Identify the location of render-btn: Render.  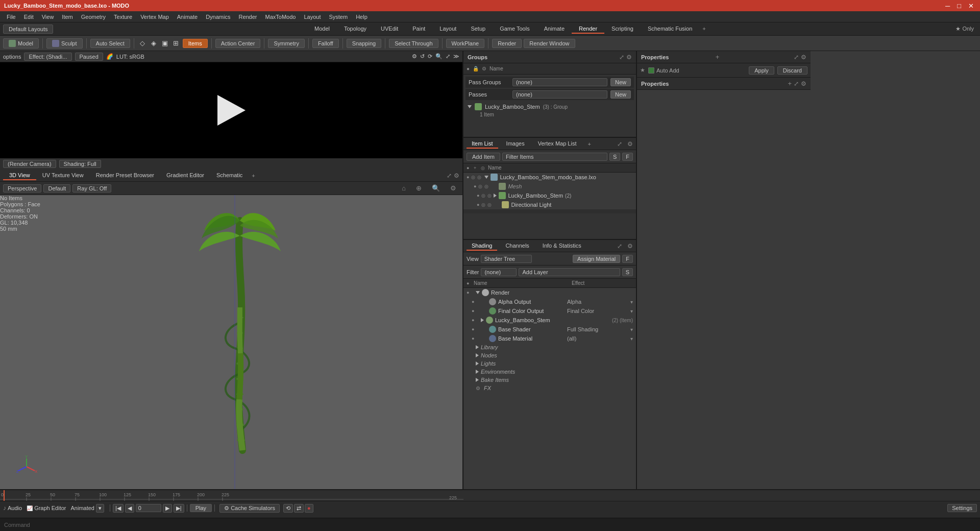
(507, 43).